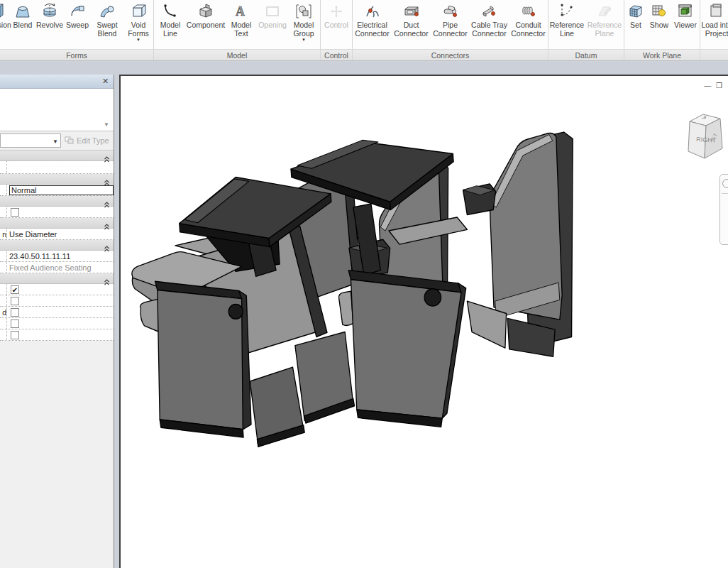  Describe the element at coordinates (237, 55) in the screenshot. I see `panel-label: Model` at that location.